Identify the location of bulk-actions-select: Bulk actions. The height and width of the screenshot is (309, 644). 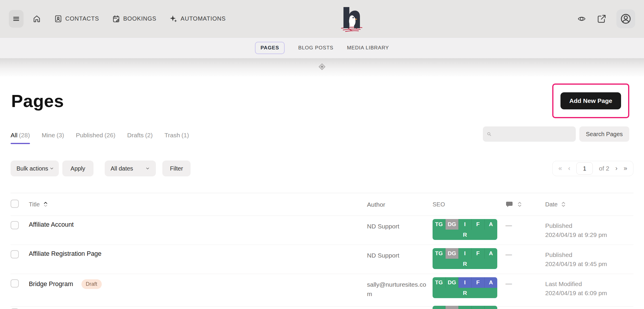
(35, 168).